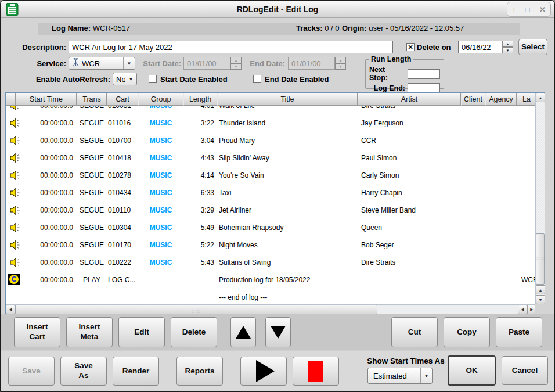 Image resolution: width=555 pixels, height=392 pixels. Describe the element at coordinates (309, 28) in the screenshot. I see `tracks-label: Tracks:` at that location.